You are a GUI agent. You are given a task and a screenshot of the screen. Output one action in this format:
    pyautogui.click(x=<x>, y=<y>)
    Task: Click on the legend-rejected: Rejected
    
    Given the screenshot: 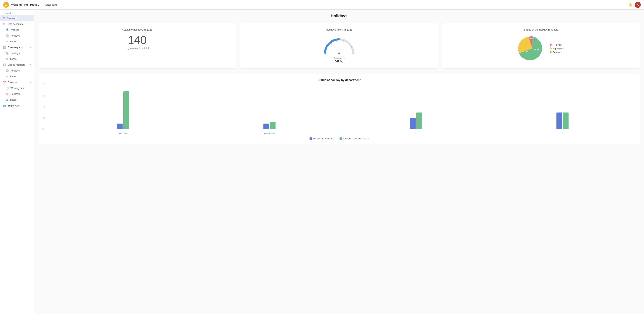 What is the action you would take?
    pyautogui.click(x=557, y=45)
    